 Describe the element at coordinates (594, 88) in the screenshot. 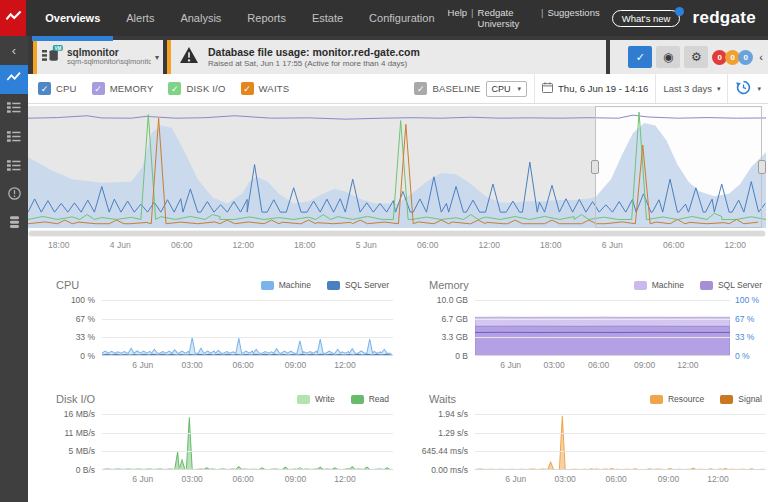

I see `datetime-picker: Thu, 6 Jun 19 - 14:16` at that location.